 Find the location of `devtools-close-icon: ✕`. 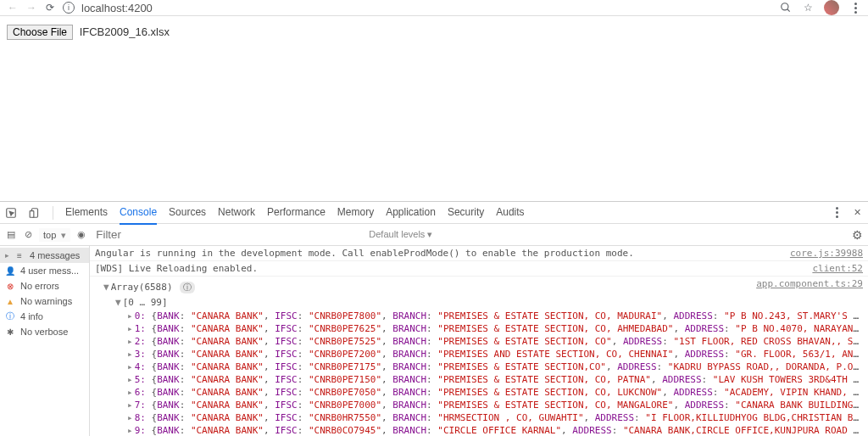

devtools-close-icon: ✕ is located at coordinates (857, 213).